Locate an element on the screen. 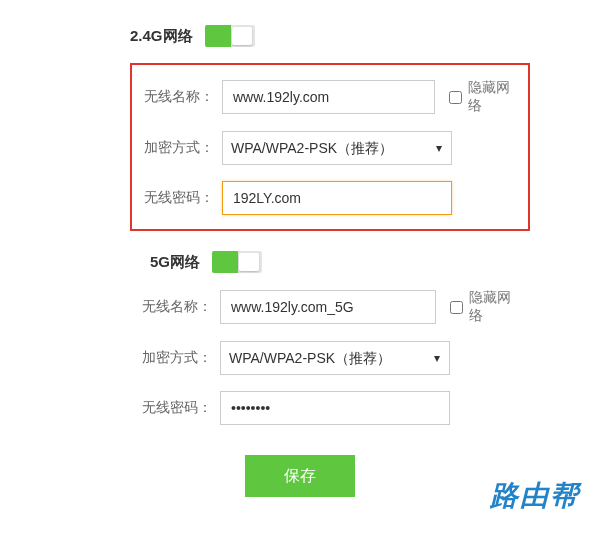 This screenshot has height=533, width=600. row-24g-encryption: 加密方式： WPA/WPA2-PSK（推荐） is located at coordinates (330, 148).